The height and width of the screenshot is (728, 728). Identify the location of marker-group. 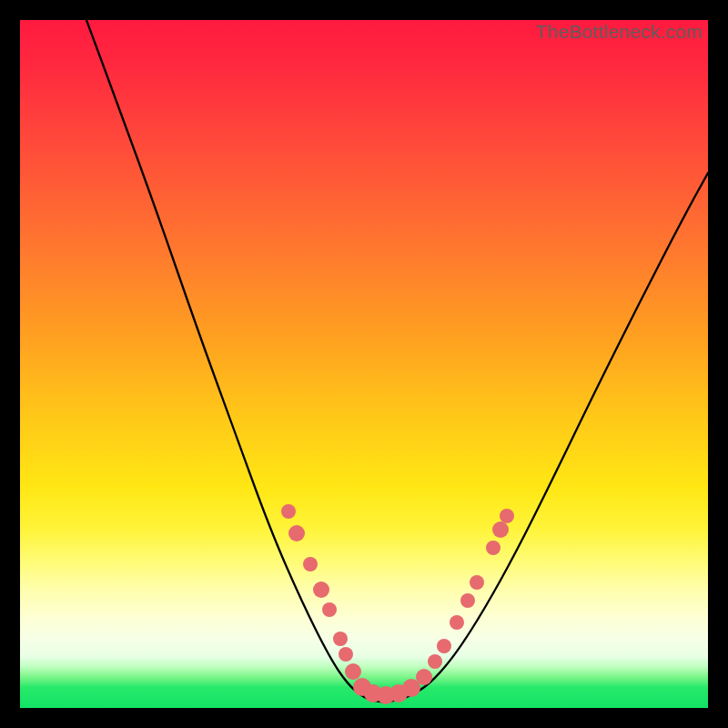
(398, 604).